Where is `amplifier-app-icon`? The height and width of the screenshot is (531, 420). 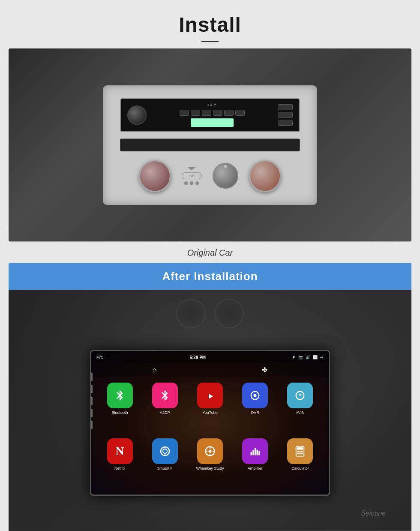 amplifier-app-icon is located at coordinates (255, 451).